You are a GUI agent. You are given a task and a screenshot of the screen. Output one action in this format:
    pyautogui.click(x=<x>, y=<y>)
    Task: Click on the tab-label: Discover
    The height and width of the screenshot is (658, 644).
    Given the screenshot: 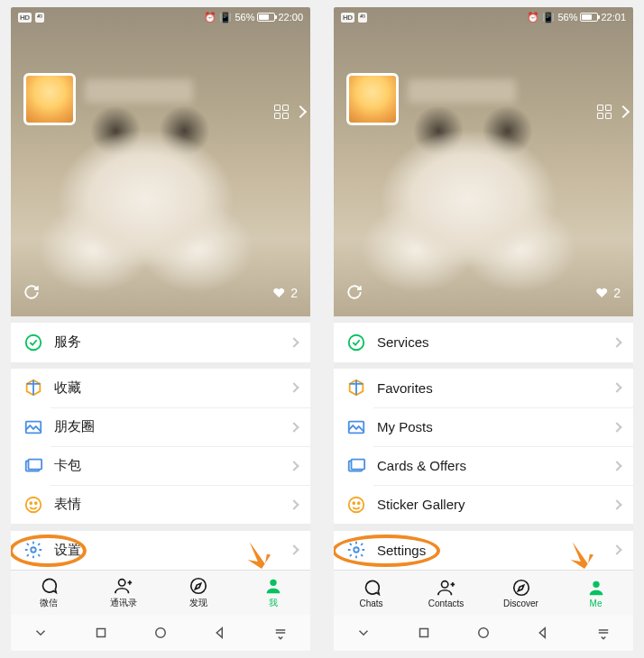 What is the action you would take?
    pyautogui.click(x=521, y=604)
    